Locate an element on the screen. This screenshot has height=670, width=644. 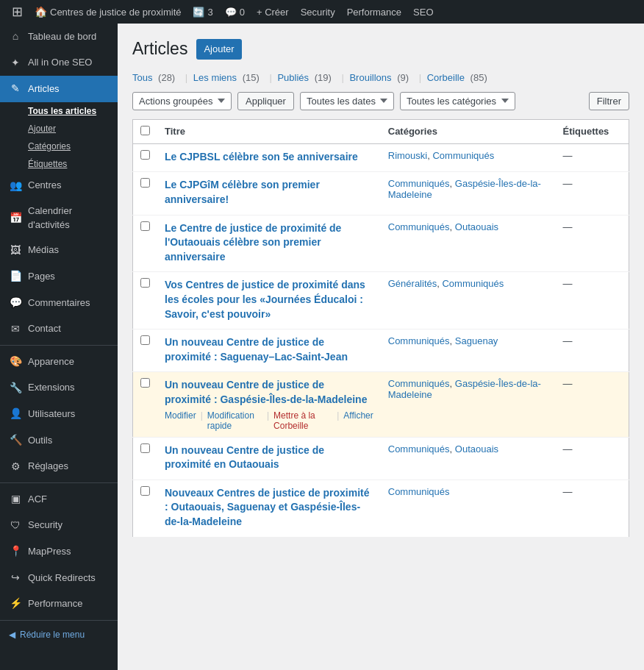
submenu-categories: Catégories is located at coordinates (59, 146).